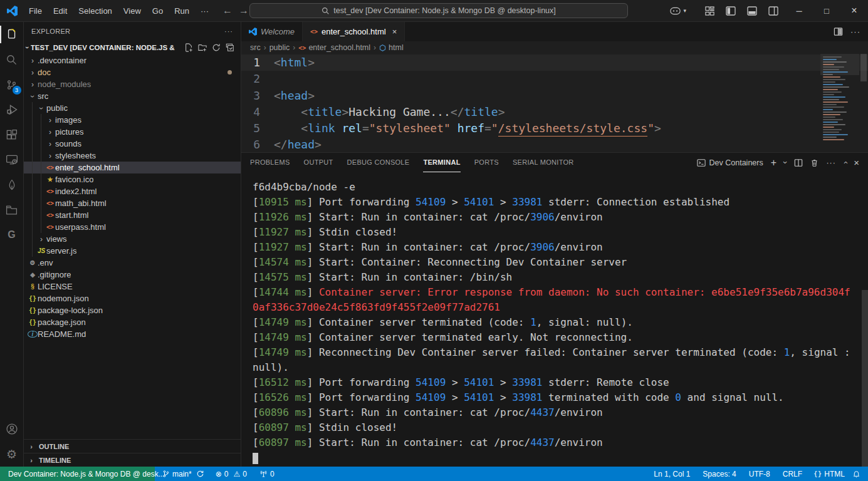 The height and width of the screenshot is (481, 868). What do you see at coordinates (379, 163) in the screenshot?
I see `panel-tab-debug-console: DEBUG CONSOLE` at bounding box center [379, 163].